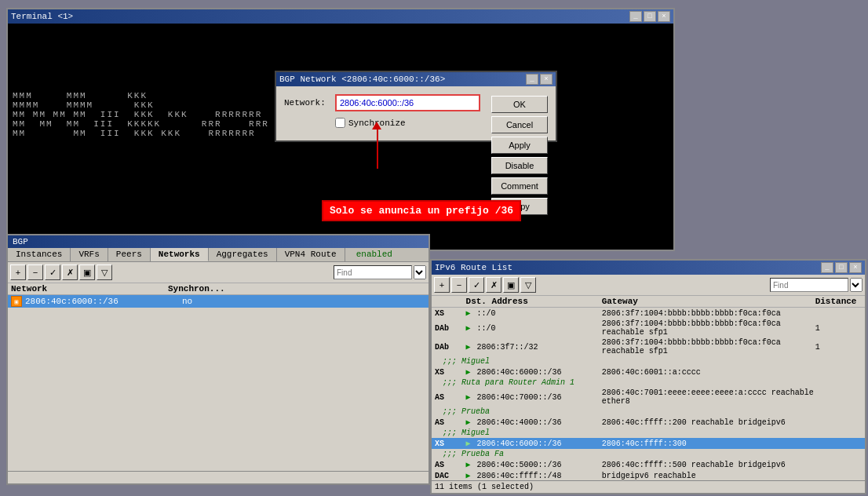  Describe the element at coordinates (218, 242) in the screenshot. I see `bgp-panel-titlebar: BGP` at that location.